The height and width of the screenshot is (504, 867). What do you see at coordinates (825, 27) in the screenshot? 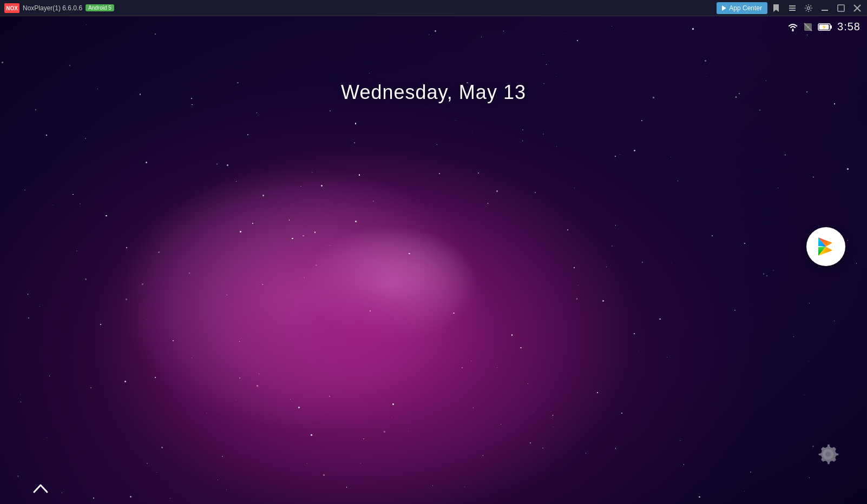
I see `battery-icon` at bounding box center [825, 27].